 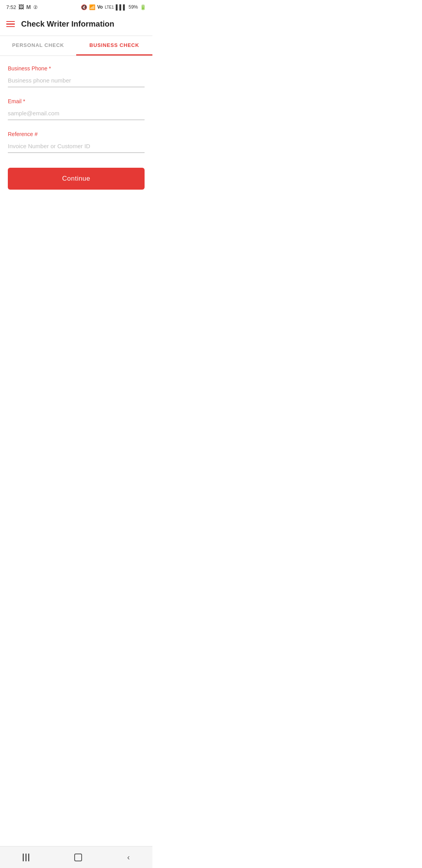 What do you see at coordinates (76, 114) in the screenshot?
I see `email-input` at bounding box center [76, 114].